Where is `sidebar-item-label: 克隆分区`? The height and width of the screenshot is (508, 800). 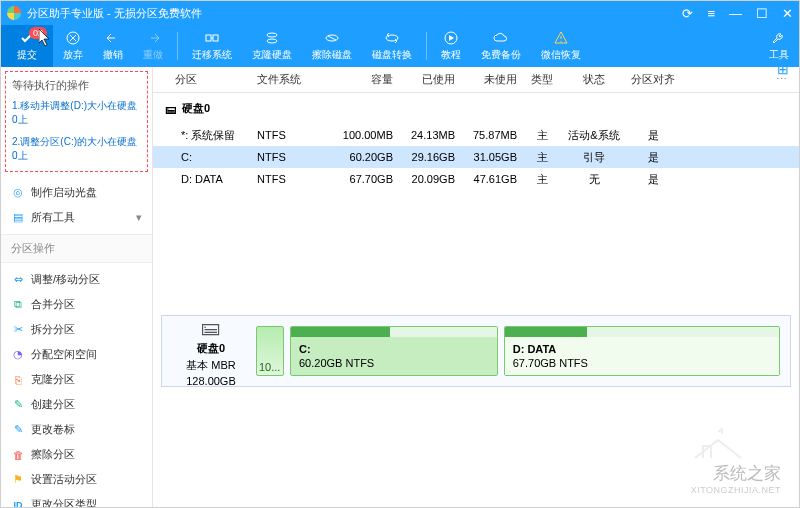
sidebar-item-label: 克隆分区 is located at coordinates (53, 380).